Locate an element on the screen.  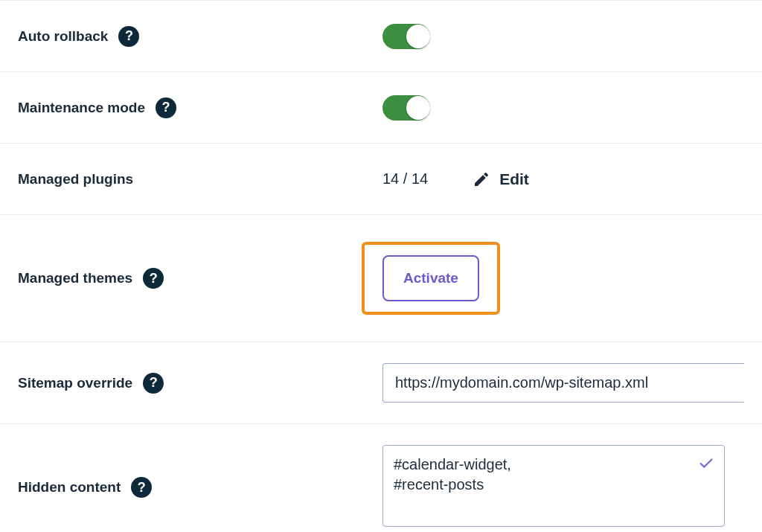
value-cell: Activate is located at coordinates (563, 278).